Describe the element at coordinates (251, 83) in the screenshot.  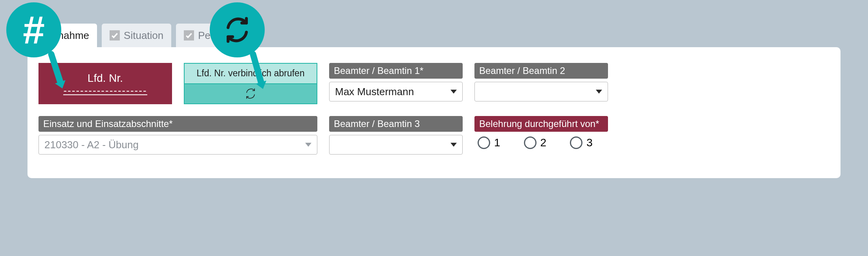
I see `lfdnr-fetch-stack: Lfd. Nr. verbindlich abrufen` at that location.